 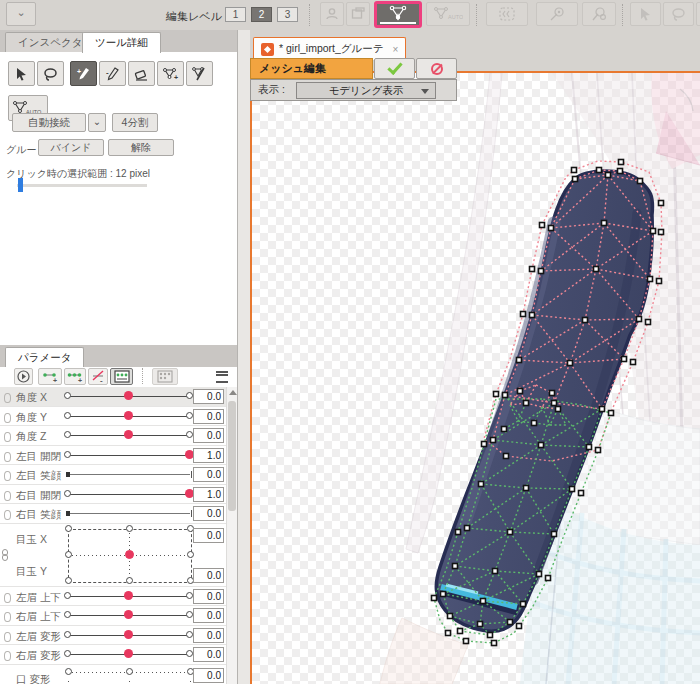 I want to click on document-tab: * girl_import_グルーテ ×, so click(x=330, y=48).